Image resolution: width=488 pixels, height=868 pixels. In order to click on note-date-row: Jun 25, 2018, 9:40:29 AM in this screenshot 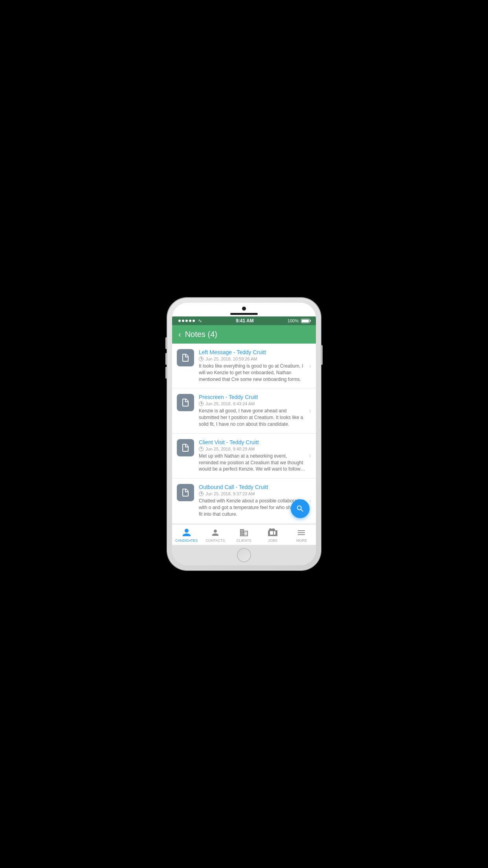, I will do `click(253, 449)`.